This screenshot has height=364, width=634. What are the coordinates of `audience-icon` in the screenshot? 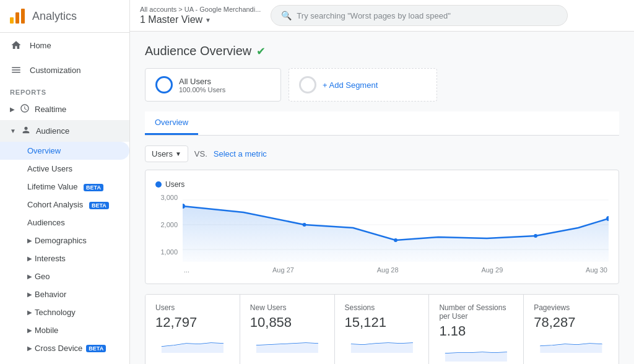 It's located at (26, 131).